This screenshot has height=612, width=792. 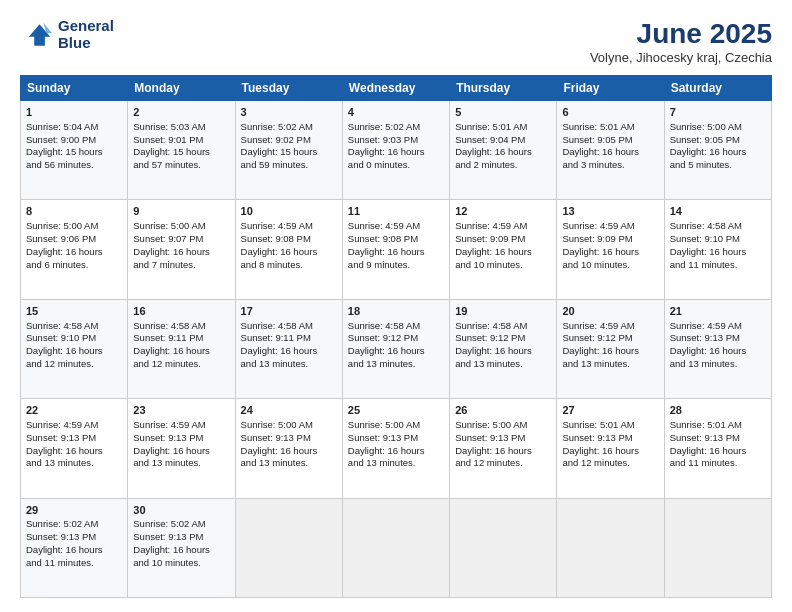 I want to click on day-number: 6, so click(x=610, y=112).